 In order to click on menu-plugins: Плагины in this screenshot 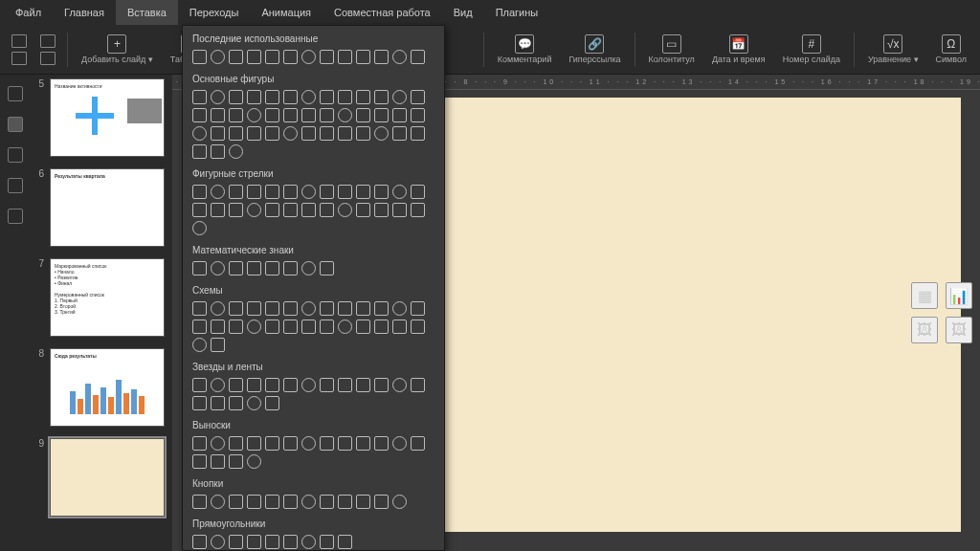, I will do `click(517, 12)`.